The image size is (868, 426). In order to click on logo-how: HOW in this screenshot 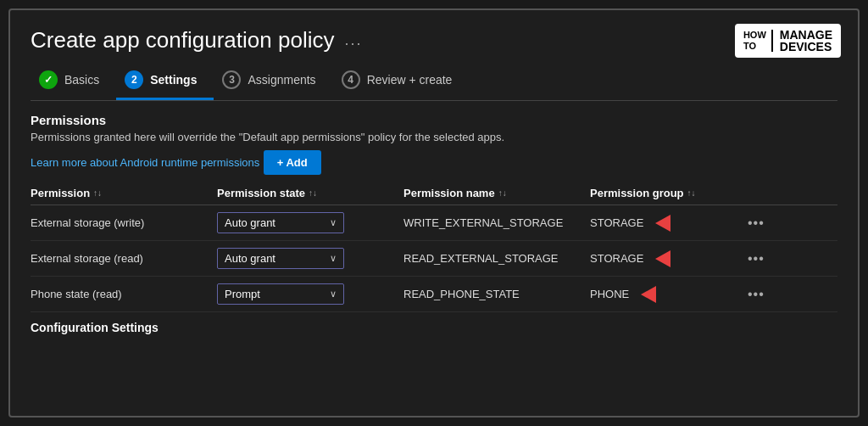, I will do `click(754, 36)`.